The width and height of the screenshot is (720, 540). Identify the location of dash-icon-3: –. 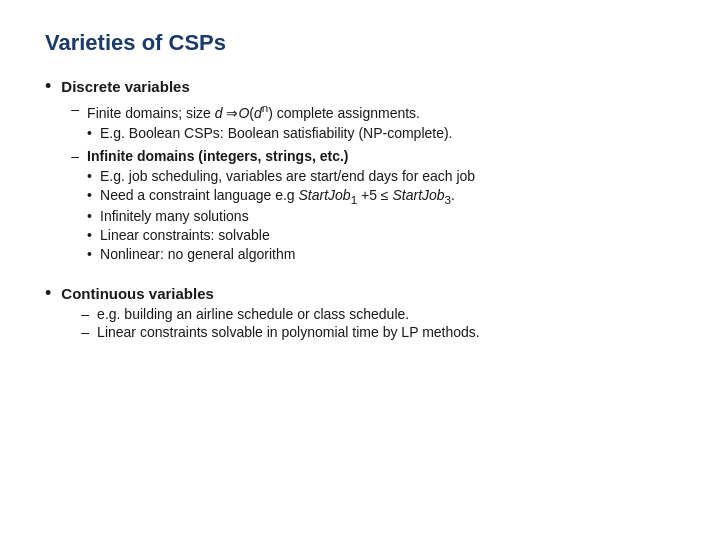
(85, 314).